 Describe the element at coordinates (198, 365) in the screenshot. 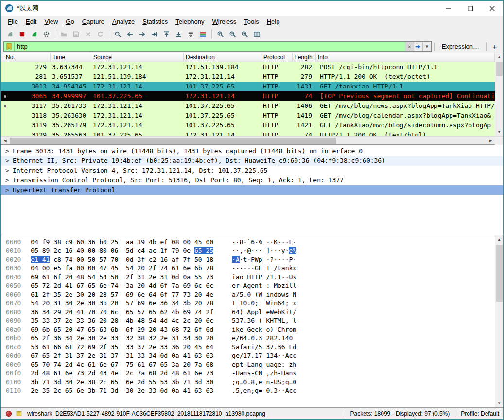

I see `hex-byte: 7a` at that location.